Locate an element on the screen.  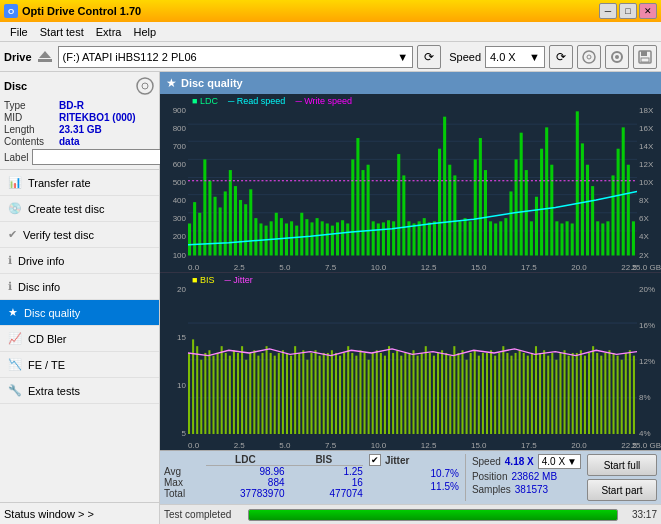
ldc-legend: ■ LDC is located at coordinates (205, 101).